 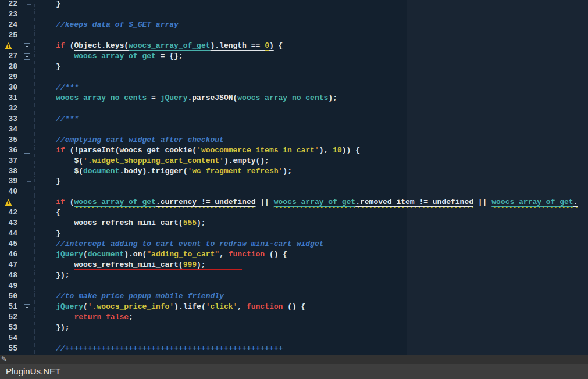 What do you see at coordinates (312, 307) in the screenshot?
I see `code-text: jQuery('.woocs_price_info').life('click'…` at bounding box center [312, 307].